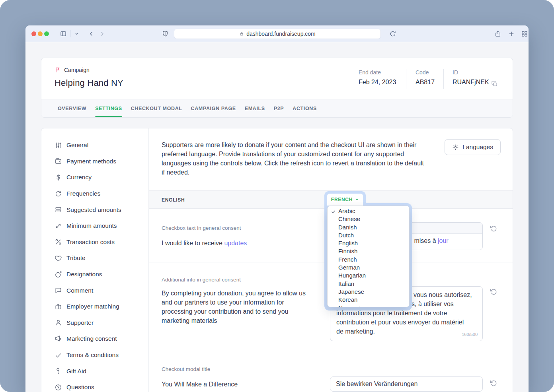 Image resolution: width=554 pixels, height=392 pixels. Describe the element at coordinates (77, 145) in the screenshot. I see `sidebar-item-label: General` at that location.